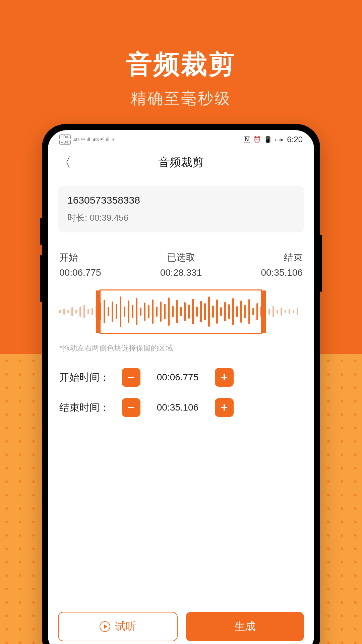 Image resolution: width=362 pixels, height=644 pixels. What do you see at coordinates (80, 273) in the screenshot?
I see `start-value: 00:06.775` at bounding box center [80, 273].